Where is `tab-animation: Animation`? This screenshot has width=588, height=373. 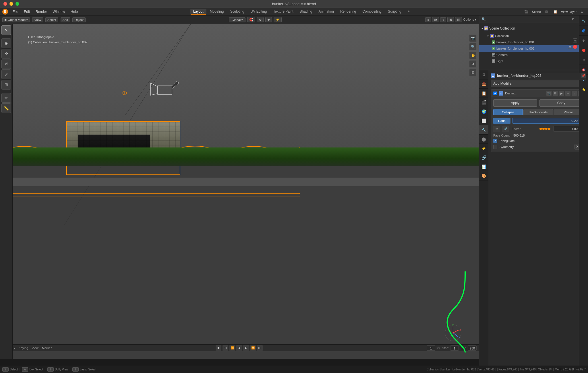
tab-animation: Animation is located at coordinates (326, 12).